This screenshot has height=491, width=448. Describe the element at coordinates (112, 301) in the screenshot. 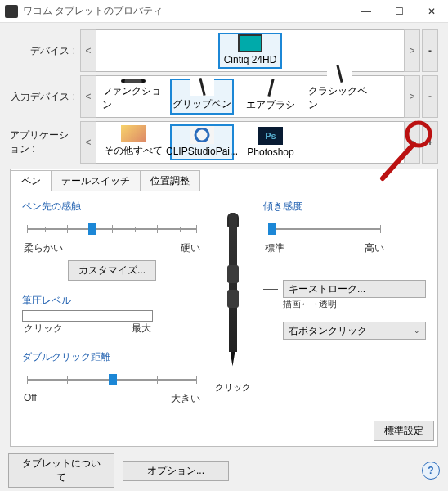

I see `pressure-title: 筆圧レベル` at that location.